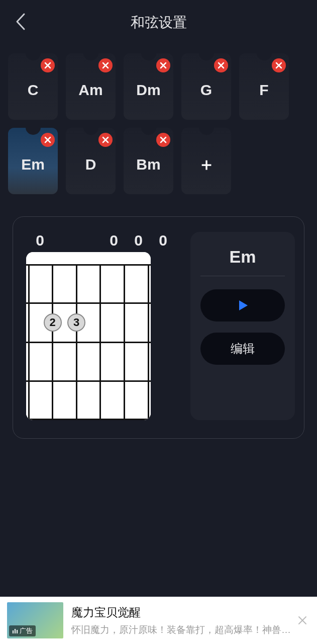 The height and width of the screenshot is (644, 317). What do you see at coordinates (264, 90) in the screenshot?
I see `chord-label: F` at bounding box center [264, 90].